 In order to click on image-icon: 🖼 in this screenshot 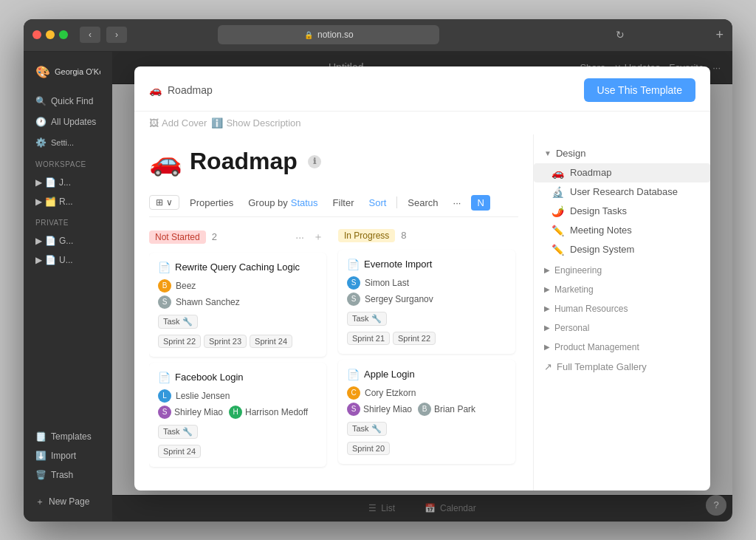, I will do `click(154, 123)`.